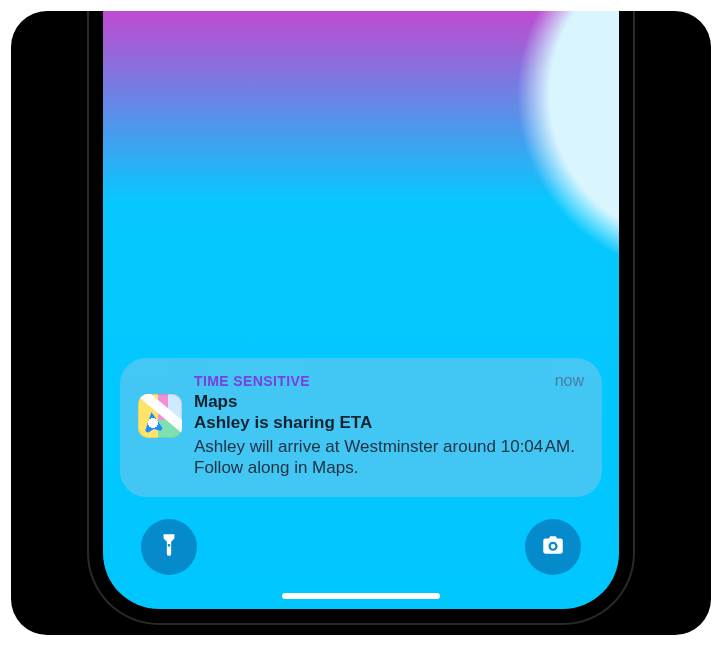 This screenshot has width=722, height=646. Describe the element at coordinates (389, 458) in the screenshot. I see `notification-message: Ashley will arrive at Westminster around…` at that location.